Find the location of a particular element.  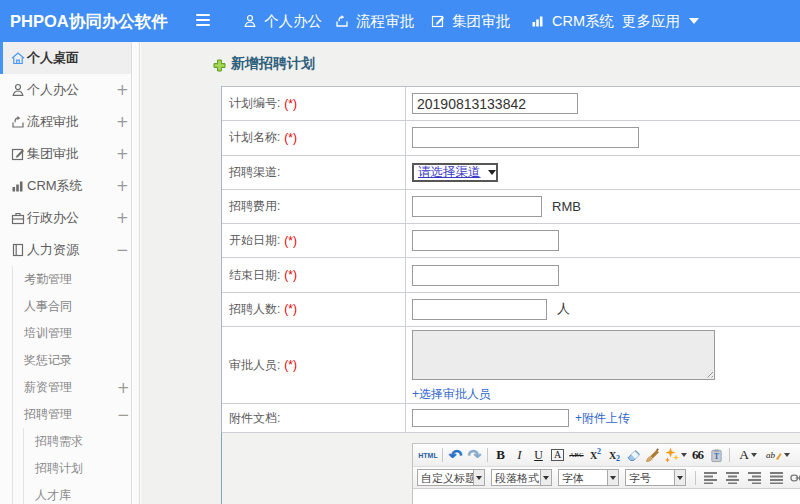

required-mark: (*) is located at coordinates (290, 241).